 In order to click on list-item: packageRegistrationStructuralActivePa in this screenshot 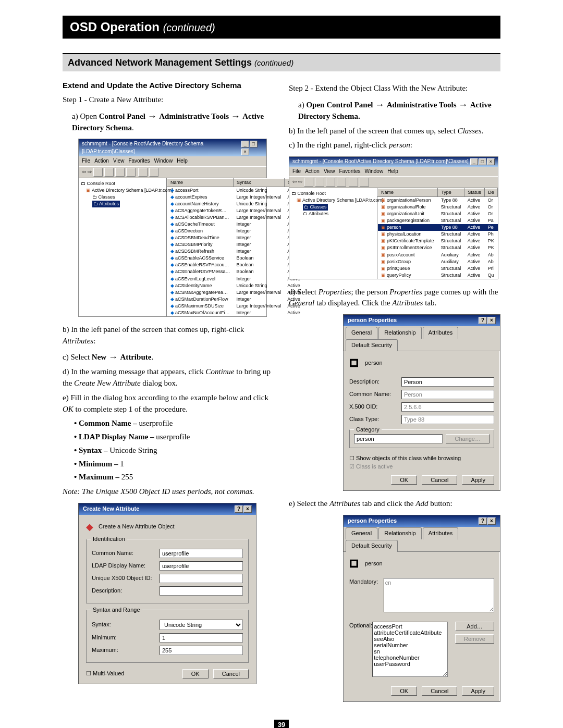, I will do `click(438, 221)`.